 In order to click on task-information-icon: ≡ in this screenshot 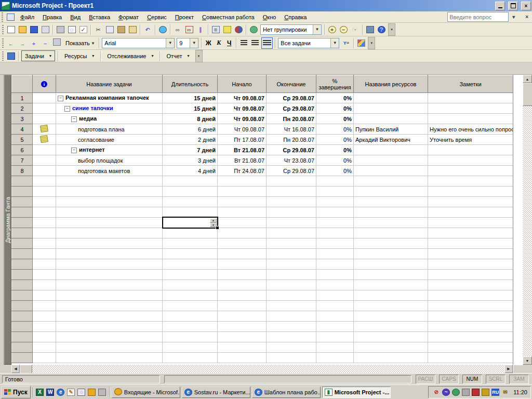, I will do `click(216, 30)`.